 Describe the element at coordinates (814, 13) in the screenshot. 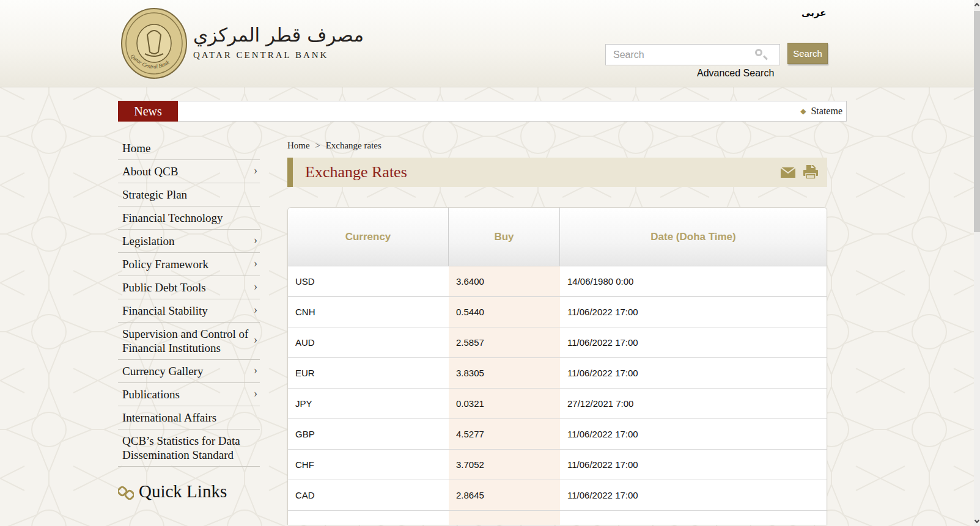

I see `arabic-language-link: عربى` at that location.